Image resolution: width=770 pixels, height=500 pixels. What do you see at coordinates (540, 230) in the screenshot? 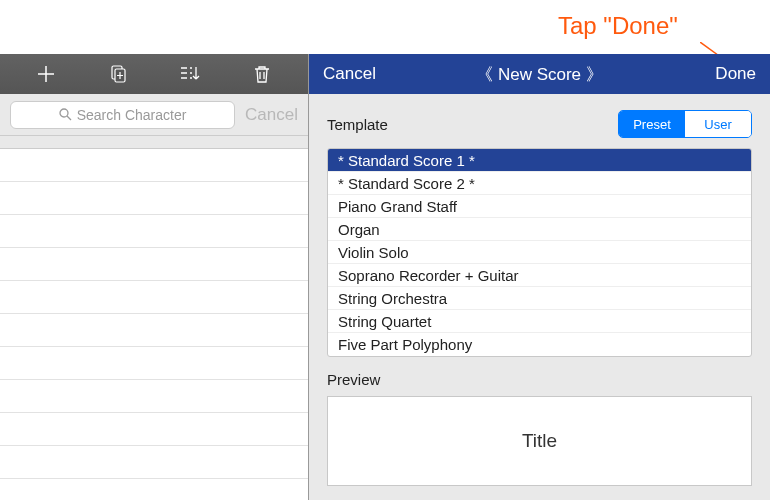
I see `template-row: Organ` at bounding box center [540, 230].